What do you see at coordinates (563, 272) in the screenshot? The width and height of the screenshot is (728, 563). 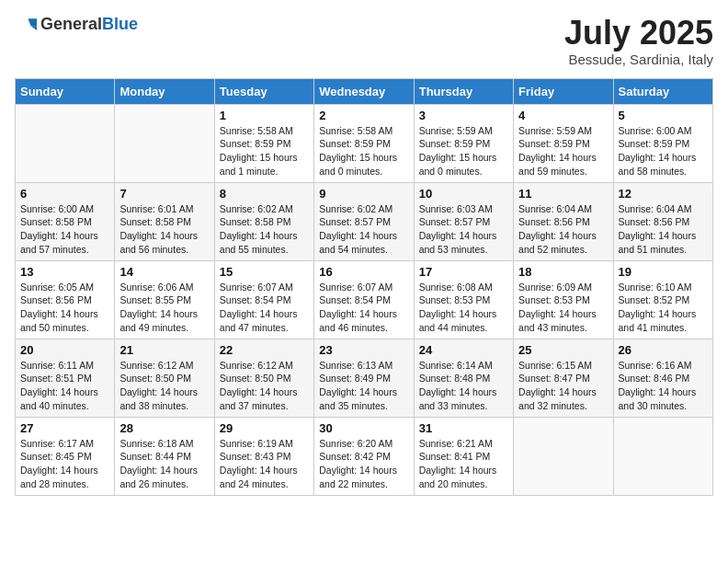 I see `day-number: 18` at bounding box center [563, 272].